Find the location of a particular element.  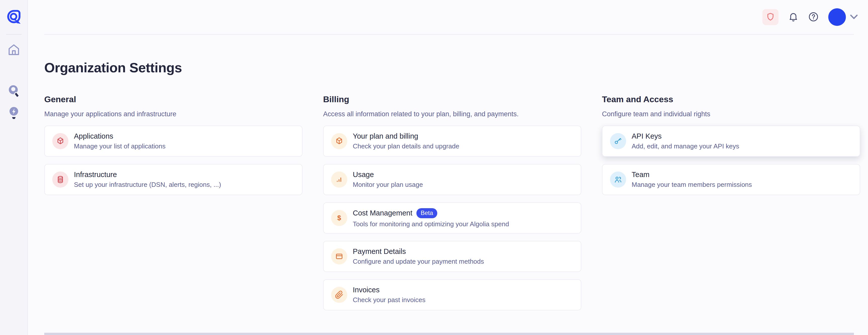

card-subtitle: Configure and update your payment method… is located at coordinates (418, 261).